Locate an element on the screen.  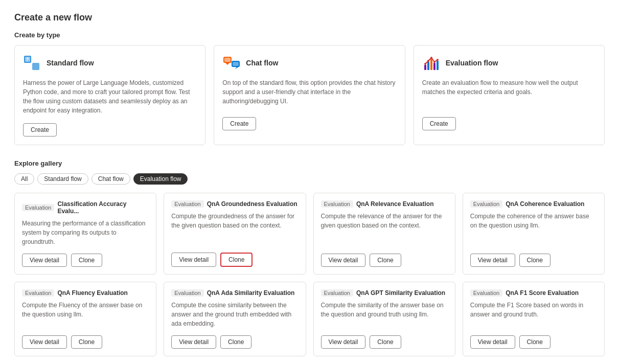
filter-tab-evaluation: Evaluation flow is located at coordinates (161, 179).